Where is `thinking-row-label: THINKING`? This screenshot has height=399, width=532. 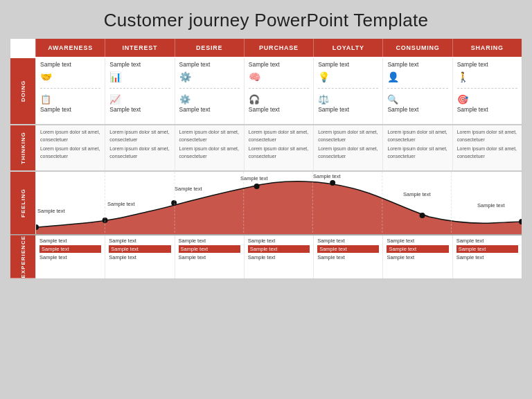
thinking-row-label: THINKING is located at coordinates (23, 148).